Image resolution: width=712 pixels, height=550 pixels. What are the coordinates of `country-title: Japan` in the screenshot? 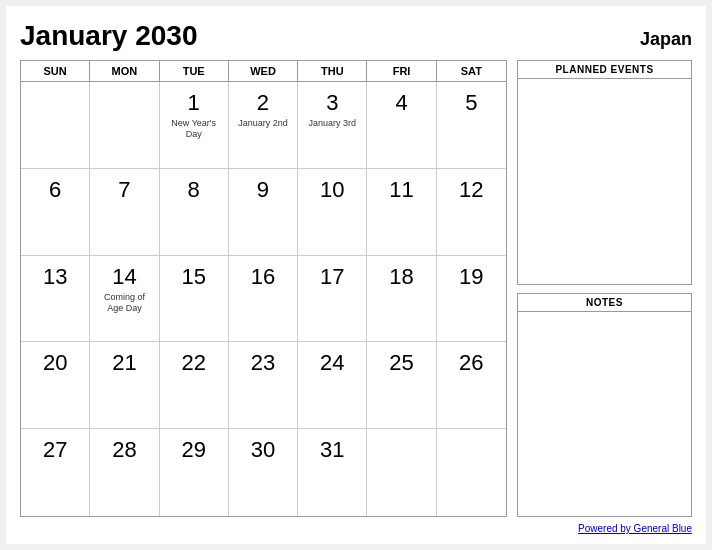 It's located at (666, 40).